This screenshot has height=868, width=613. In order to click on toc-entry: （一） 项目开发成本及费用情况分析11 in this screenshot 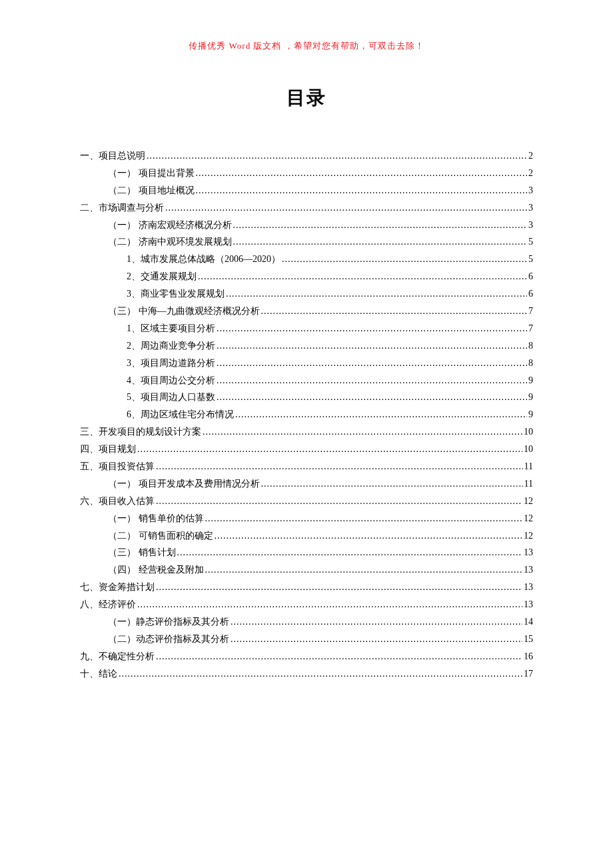, I will do `click(306, 484)`.